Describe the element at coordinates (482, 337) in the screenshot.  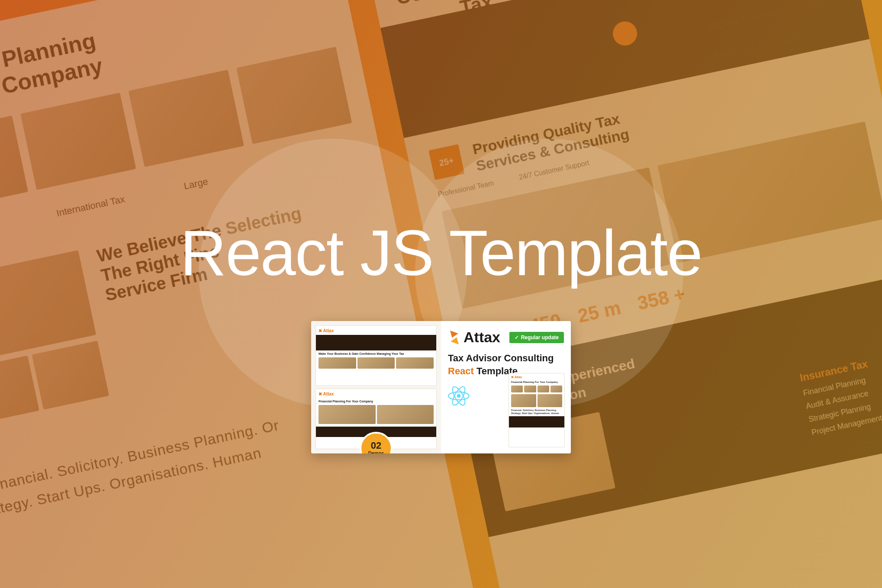
I see `brand-name: Attax` at that location.